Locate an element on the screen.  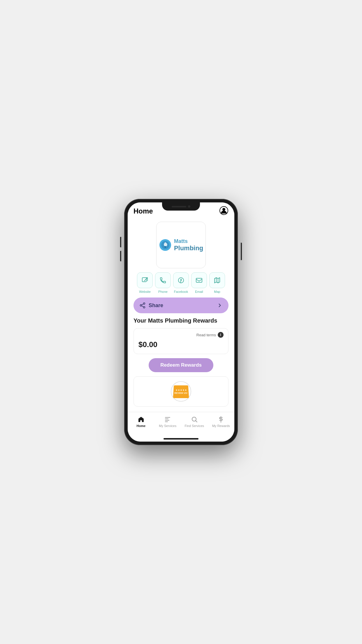
balance-card: Read terms i $0.00 is located at coordinates (181, 341).